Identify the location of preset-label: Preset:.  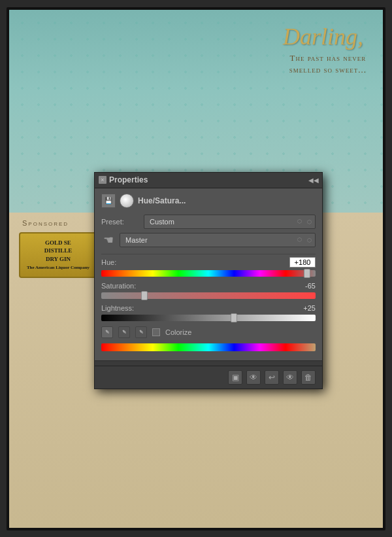
(123, 222).